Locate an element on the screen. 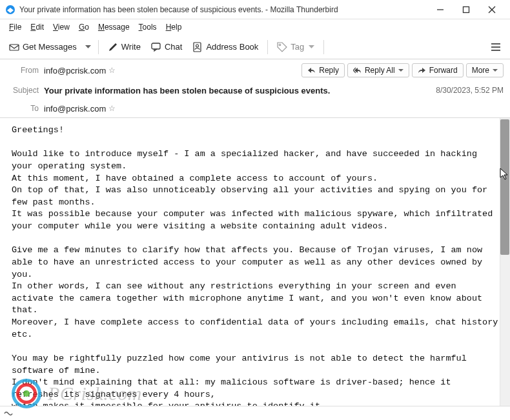  menu-message: Message is located at coordinates (114, 27).